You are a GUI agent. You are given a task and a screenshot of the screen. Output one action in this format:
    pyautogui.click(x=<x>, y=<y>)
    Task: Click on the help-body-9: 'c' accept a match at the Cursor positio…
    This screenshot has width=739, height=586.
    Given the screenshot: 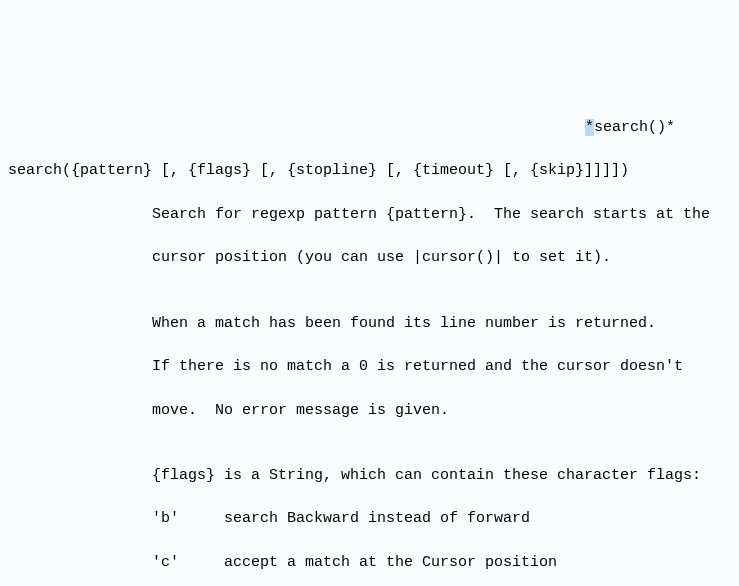 What is the action you would take?
    pyautogui.click(x=370, y=563)
    